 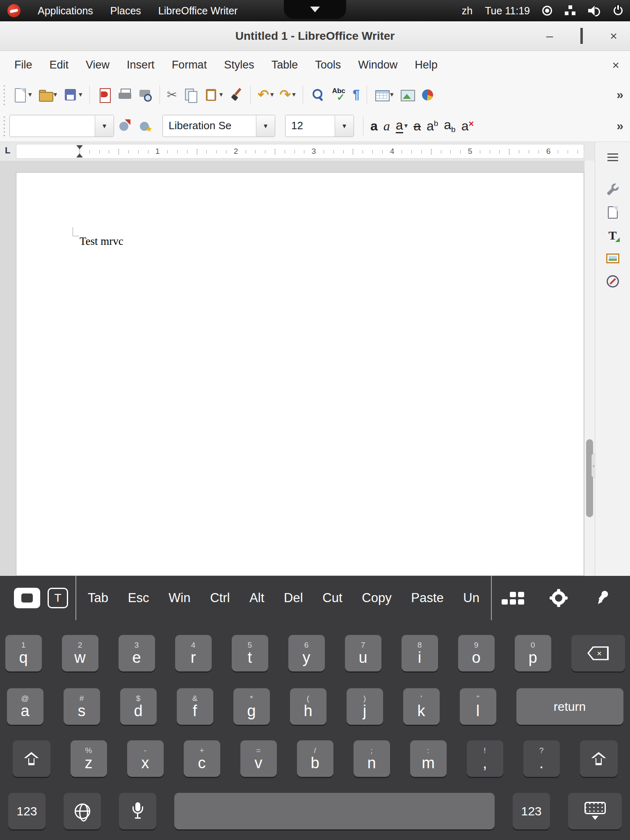 I want to click on subscript-button: ab, so click(x=450, y=126).